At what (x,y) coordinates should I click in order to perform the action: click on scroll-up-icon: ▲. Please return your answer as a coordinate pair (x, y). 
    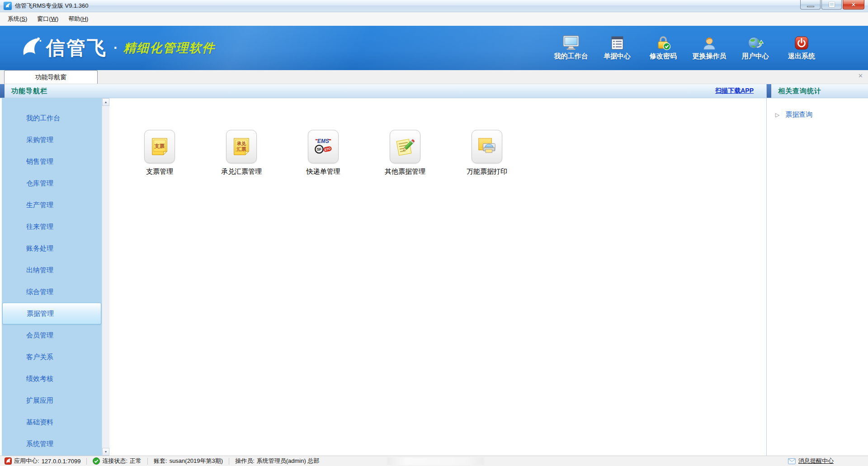
    Looking at the image, I should click on (106, 102).